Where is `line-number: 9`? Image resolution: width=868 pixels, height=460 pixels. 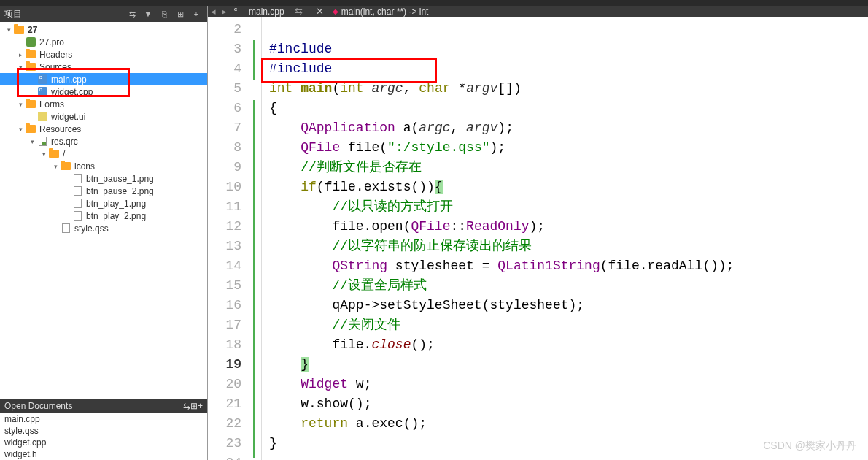 line-number: 9 is located at coordinates (225, 168).